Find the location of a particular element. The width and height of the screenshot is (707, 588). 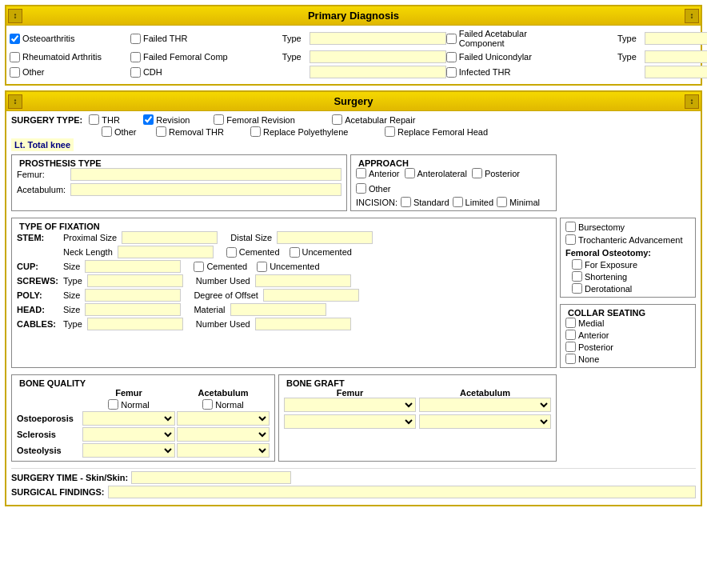

removal-thr-checkbox is located at coordinates (162, 131).